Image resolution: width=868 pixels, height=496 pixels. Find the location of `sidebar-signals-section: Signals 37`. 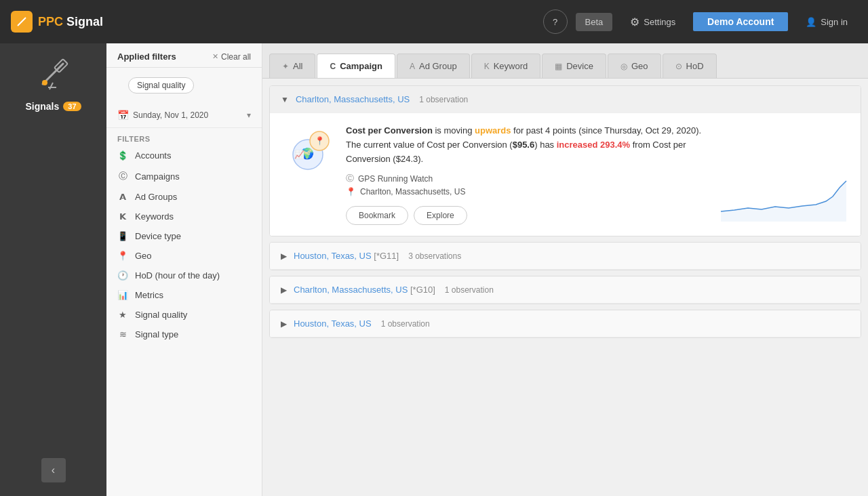

sidebar-signals-section: Signals 37 is located at coordinates (53, 84).